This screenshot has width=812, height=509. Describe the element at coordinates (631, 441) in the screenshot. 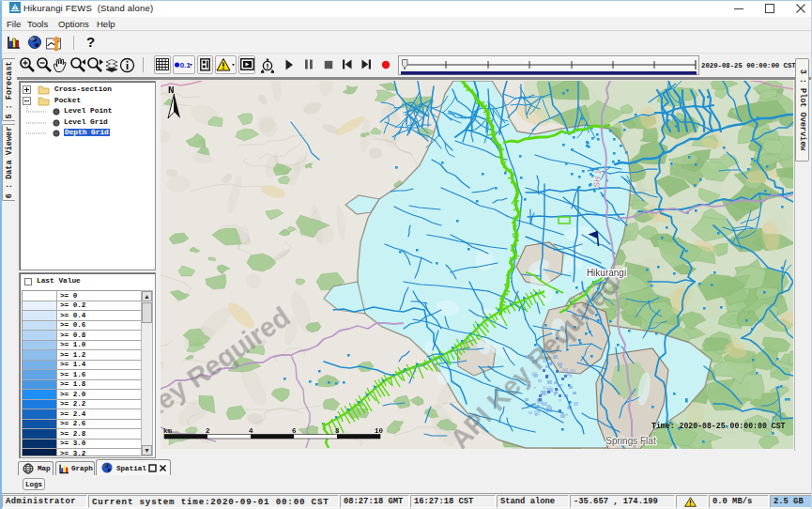

I see `svg-text: Springs Flat` at that location.